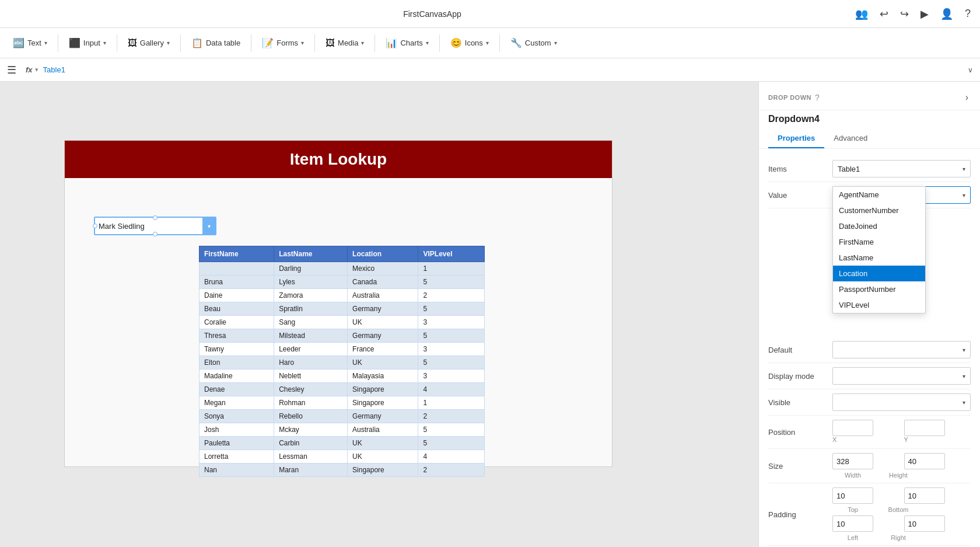  I want to click on displaymode-dropdown: ▾, so click(902, 376).